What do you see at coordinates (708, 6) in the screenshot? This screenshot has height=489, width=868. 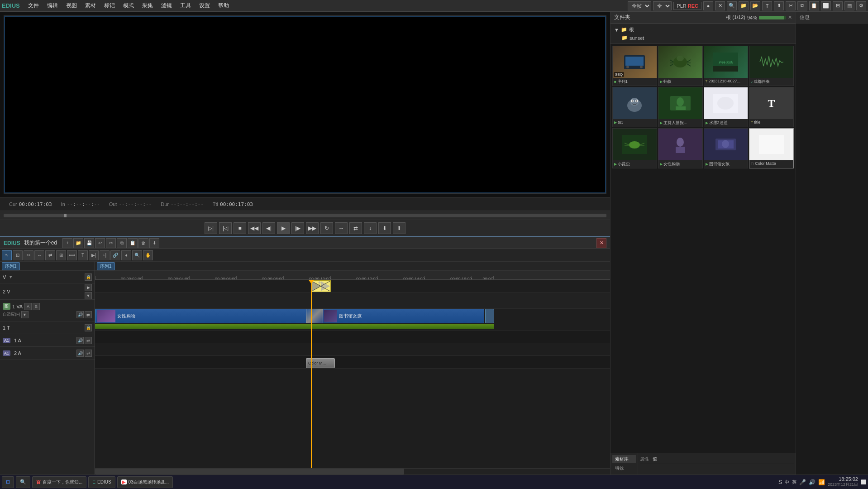 I see `record-button: ●` at bounding box center [708, 6].